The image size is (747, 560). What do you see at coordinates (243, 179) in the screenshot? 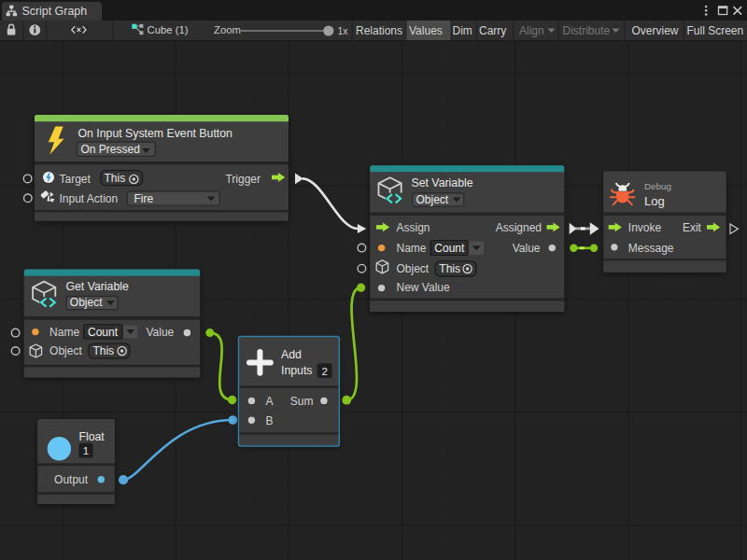
I see `svg-text: Trigger` at bounding box center [243, 179].